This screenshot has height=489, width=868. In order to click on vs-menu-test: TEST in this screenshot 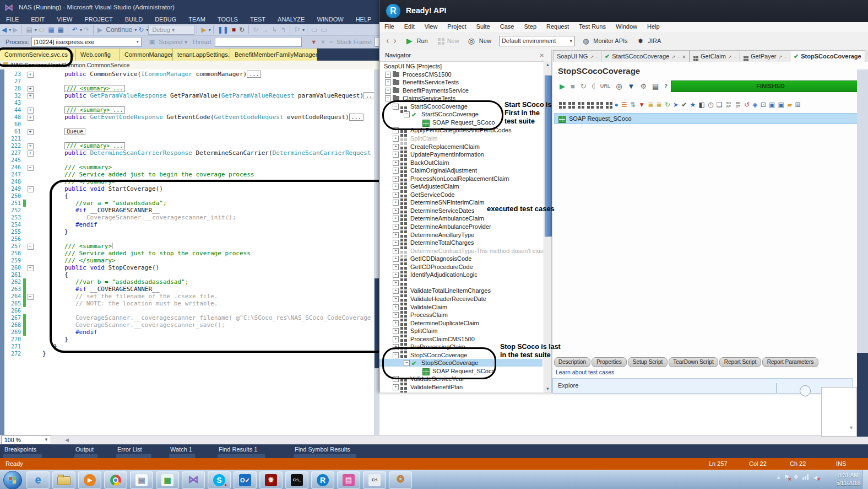, I will do `click(258, 20)`.